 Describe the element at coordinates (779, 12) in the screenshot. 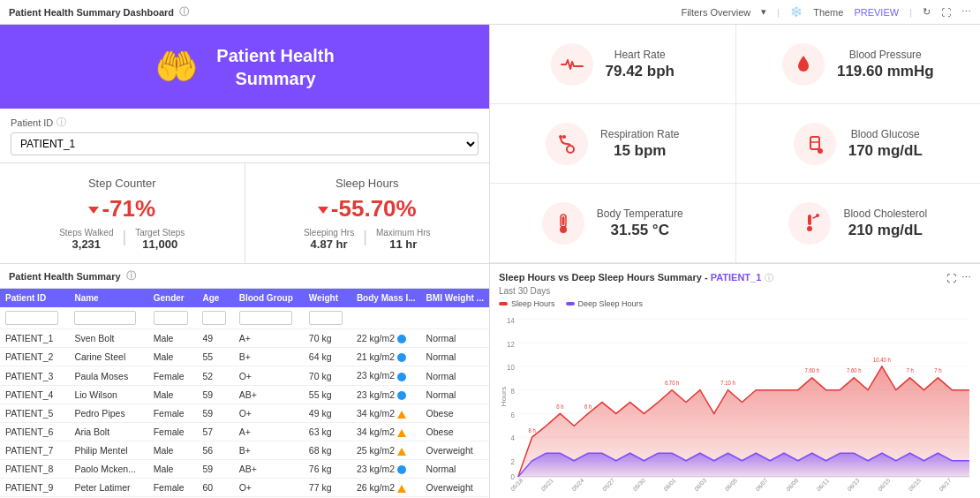

I see `separator1: |` at that location.